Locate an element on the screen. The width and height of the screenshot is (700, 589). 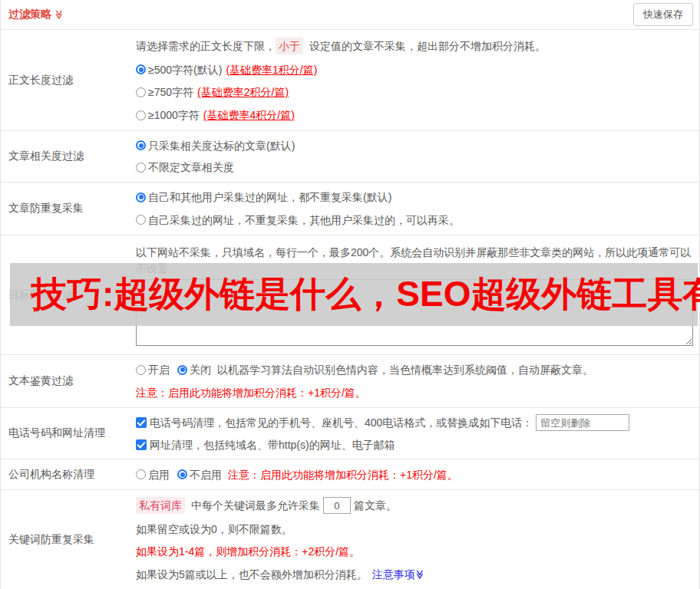
row-content-porn-filter: 开启 关闭 以机器学习算法自动识别色情内容，当色情概率达到系统阈值，自动屏蔽文章… is located at coordinates (418, 381).